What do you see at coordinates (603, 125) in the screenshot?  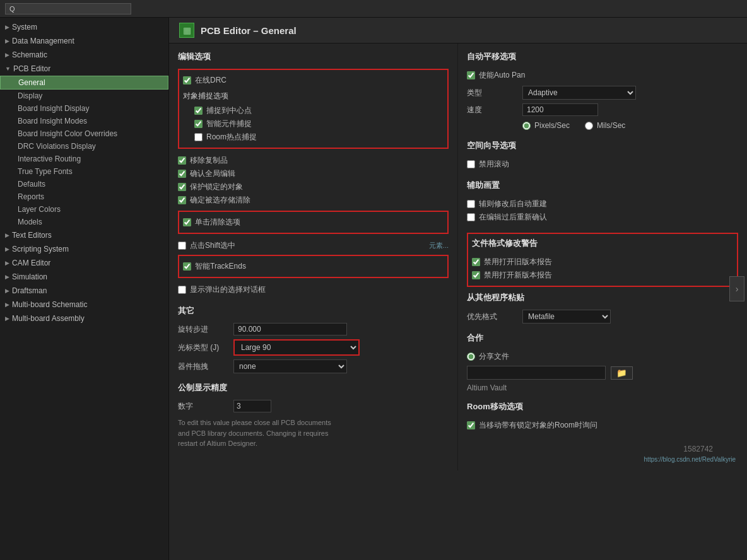 I see `units-row: Pixels/Sec Mils/Sec` at bounding box center [603, 125].